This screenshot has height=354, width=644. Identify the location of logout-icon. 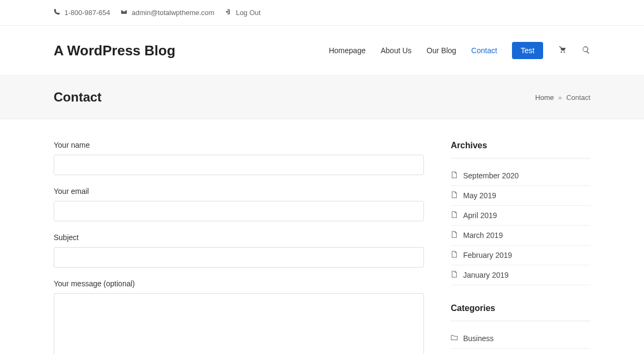
(228, 13).